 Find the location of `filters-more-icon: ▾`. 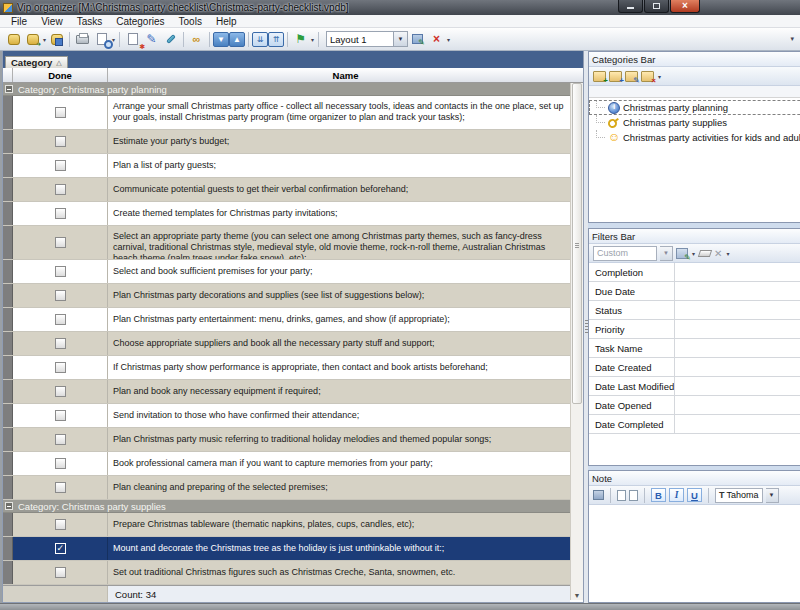

filters-more-icon: ▾ is located at coordinates (728, 254).